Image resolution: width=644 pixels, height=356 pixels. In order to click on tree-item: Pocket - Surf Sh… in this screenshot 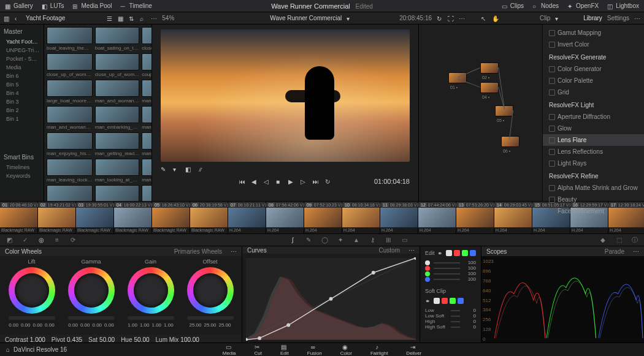, I will do `click(22, 59)`.